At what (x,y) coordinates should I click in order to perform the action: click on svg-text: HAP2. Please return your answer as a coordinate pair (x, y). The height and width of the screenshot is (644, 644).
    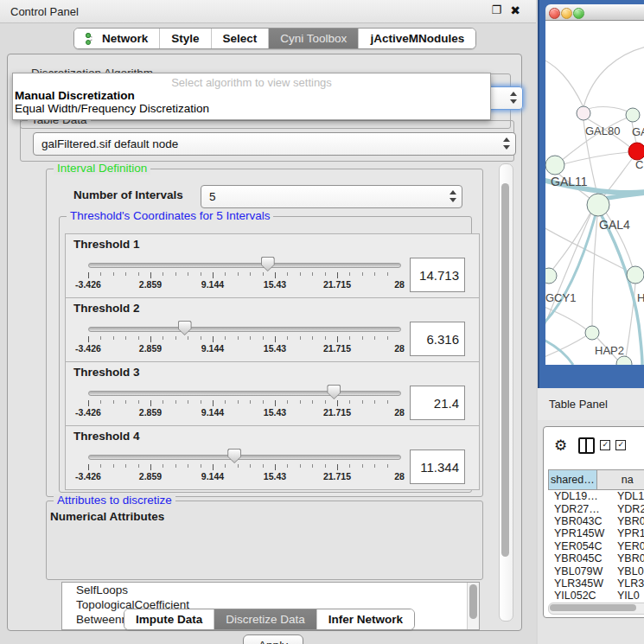
    Looking at the image, I should click on (609, 351).